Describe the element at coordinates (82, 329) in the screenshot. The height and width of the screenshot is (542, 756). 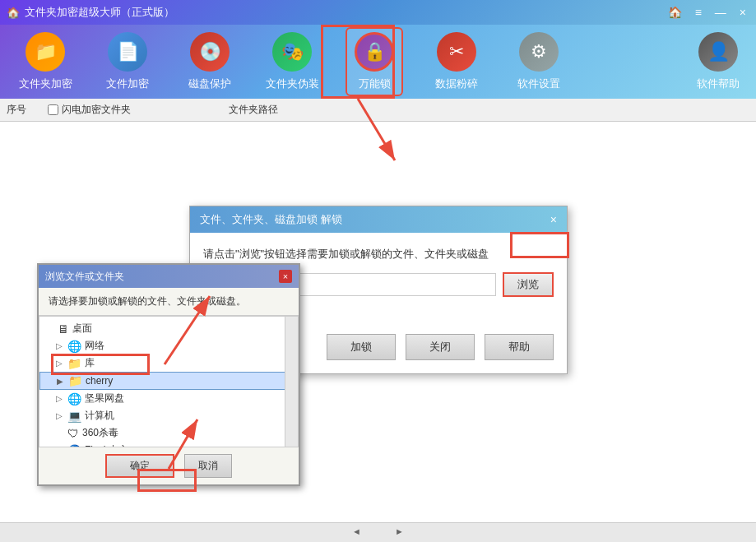
I see `tree-label-desktop: 桌面` at that location.